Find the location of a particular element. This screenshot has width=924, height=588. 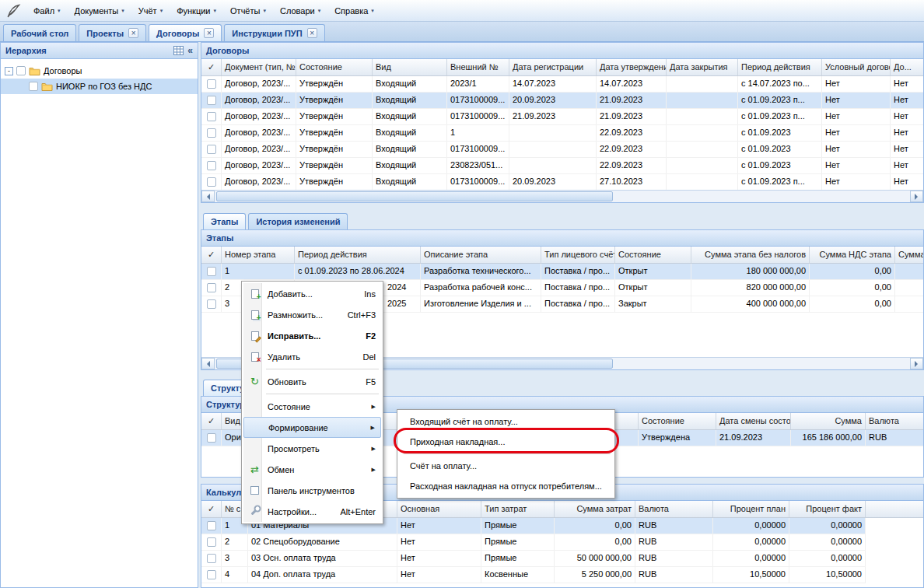

tree-item: НИОКР по ГОЗ без НДС is located at coordinates (100, 86).